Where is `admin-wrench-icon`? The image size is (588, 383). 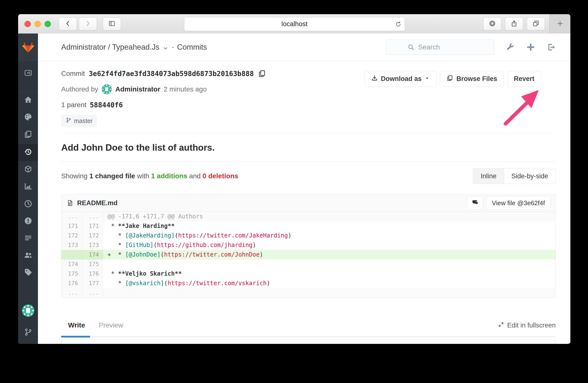
admin-wrench-icon is located at coordinates (510, 47).